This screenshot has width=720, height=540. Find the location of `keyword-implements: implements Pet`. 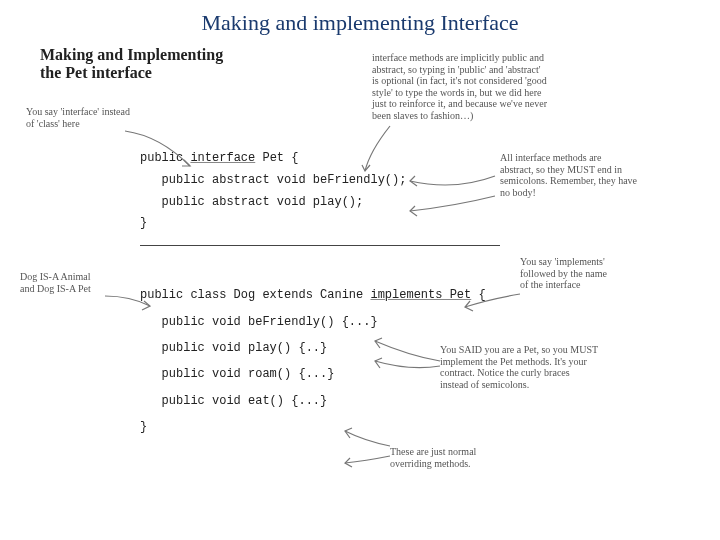

keyword-implements: implements Pet is located at coordinates (420, 295).